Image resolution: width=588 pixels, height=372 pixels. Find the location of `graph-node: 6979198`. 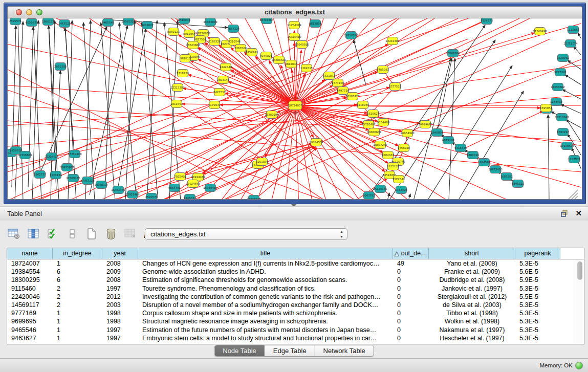

graph-node: 6979198 is located at coordinates (448, 140).